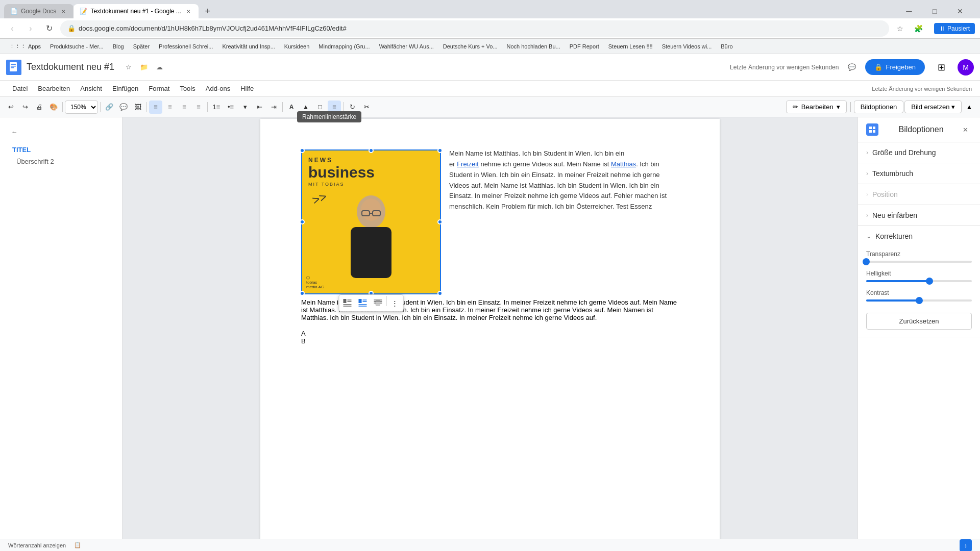 The width and height of the screenshot is (980, 551). What do you see at coordinates (919, 215) in the screenshot?
I see `panel-section-neu-einfaerben-header: › Neu einfärben` at bounding box center [919, 215].